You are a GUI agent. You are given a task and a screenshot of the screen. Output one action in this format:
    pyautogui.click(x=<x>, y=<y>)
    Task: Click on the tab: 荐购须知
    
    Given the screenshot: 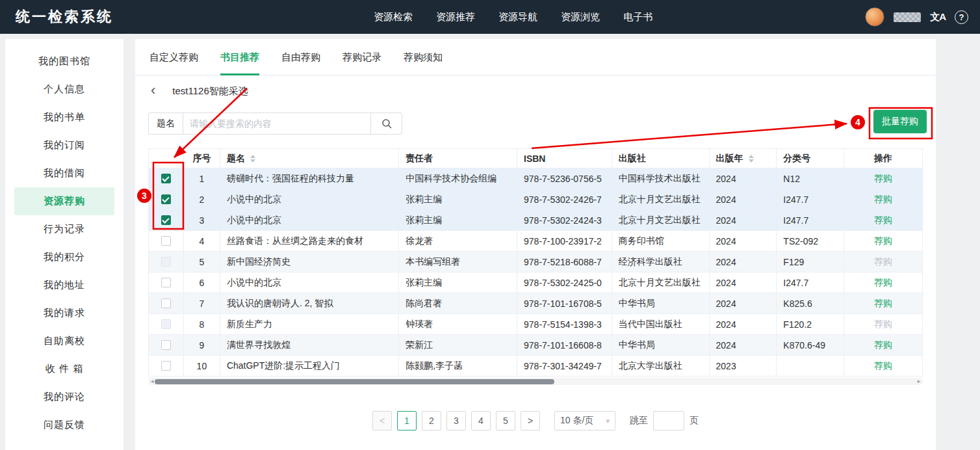 What is the action you would take?
    pyautogui.click(x=423, y=57)
    